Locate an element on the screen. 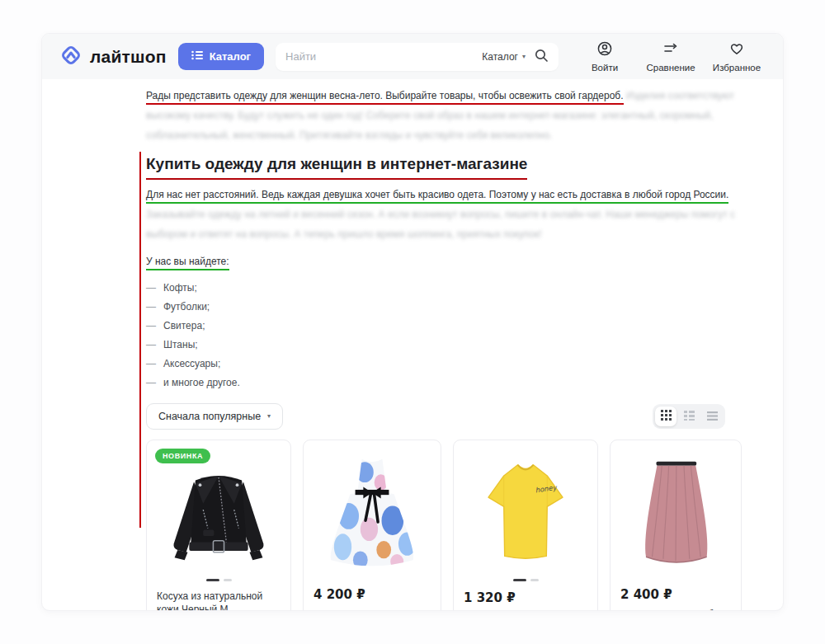  delivery-paragraph: Для нас нет расстояний. Ведь каждая деву… is located at coordinates (457, 214).